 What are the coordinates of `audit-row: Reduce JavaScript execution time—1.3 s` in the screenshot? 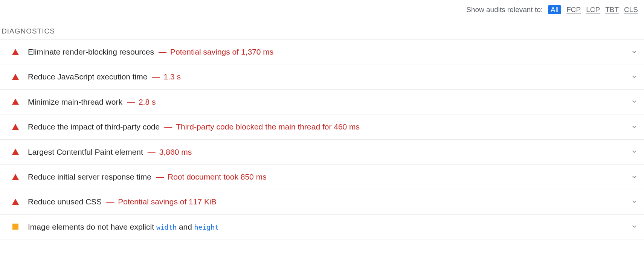 It's located at (322, 77).